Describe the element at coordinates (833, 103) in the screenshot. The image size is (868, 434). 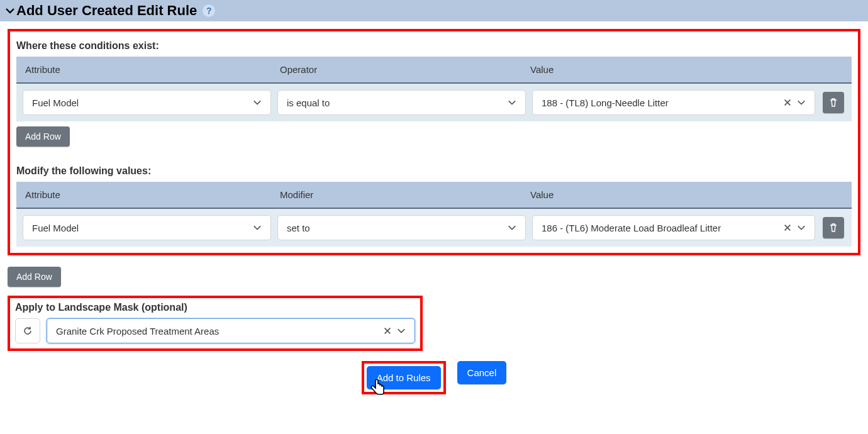
I see `delete-condition-button` at that location.